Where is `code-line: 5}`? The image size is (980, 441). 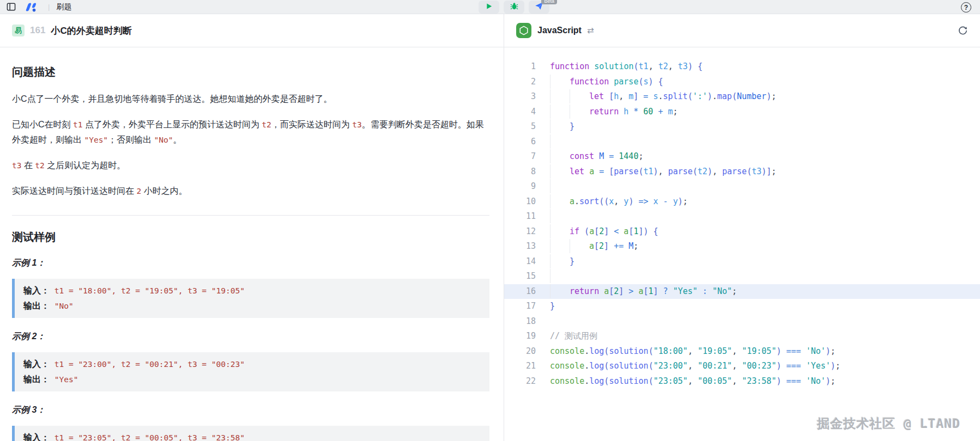
code-line: 5} is located at coordinates (742, 127).